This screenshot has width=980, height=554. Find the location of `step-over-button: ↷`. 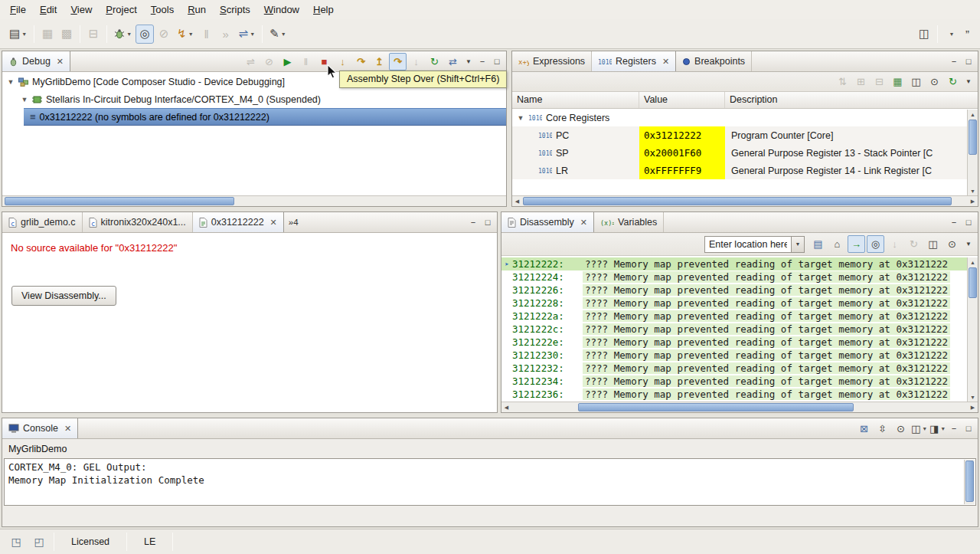

step-over-button: ↷ is located at coordinates (361, 61).